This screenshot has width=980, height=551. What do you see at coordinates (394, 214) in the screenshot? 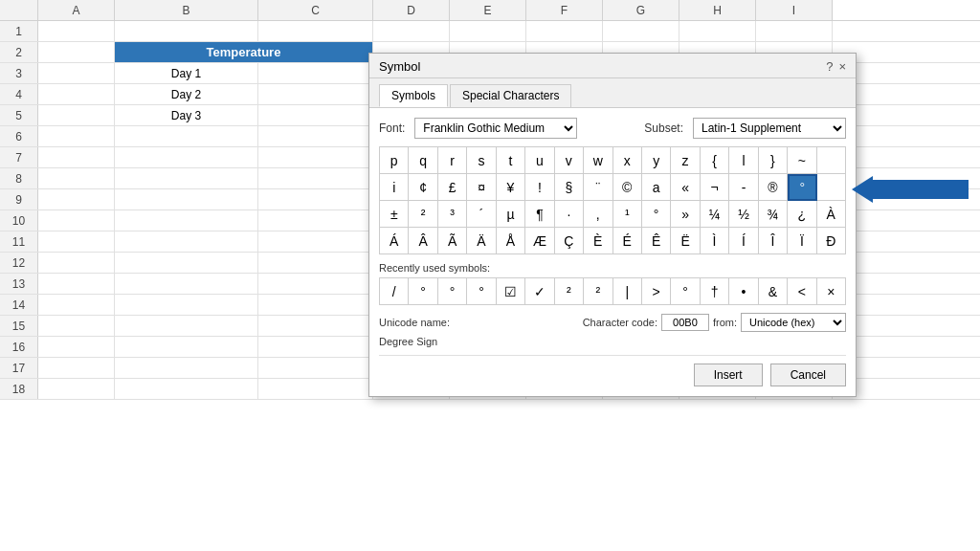
I see `sym-cell: ±` at bounding box center [394, 214].